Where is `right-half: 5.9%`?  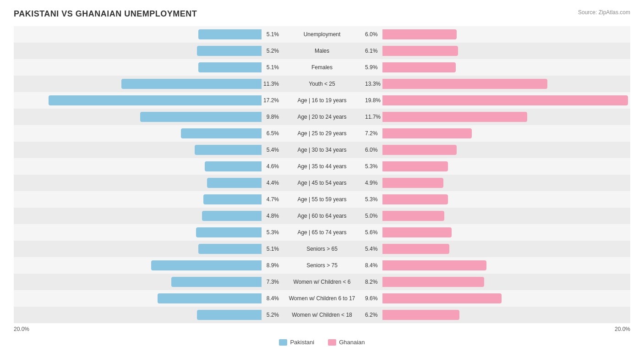
right-half: 5.9% is located at coordinates (497, 67).